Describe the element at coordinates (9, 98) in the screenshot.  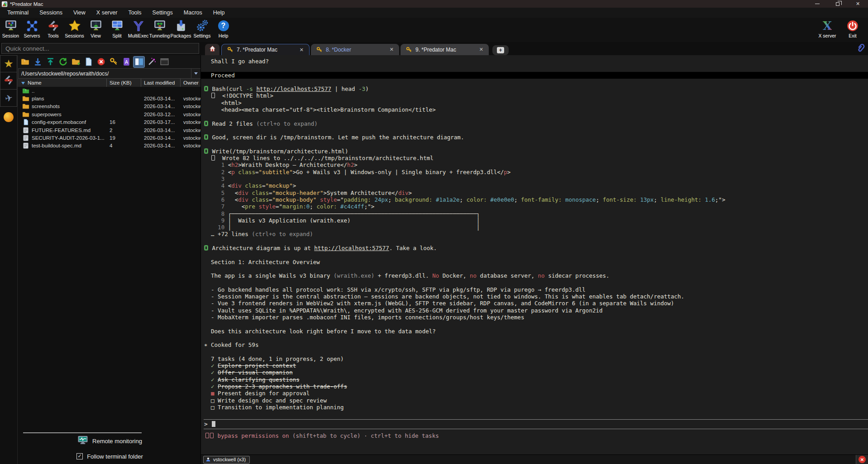
I see `sidebar-tab-macros: ✈` at that location.